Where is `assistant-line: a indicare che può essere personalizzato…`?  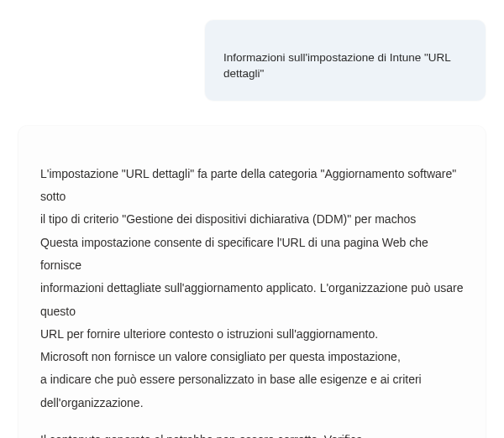 assistant-line: a indicare che può essere personalizzato… is located at coordinates (254, 379).